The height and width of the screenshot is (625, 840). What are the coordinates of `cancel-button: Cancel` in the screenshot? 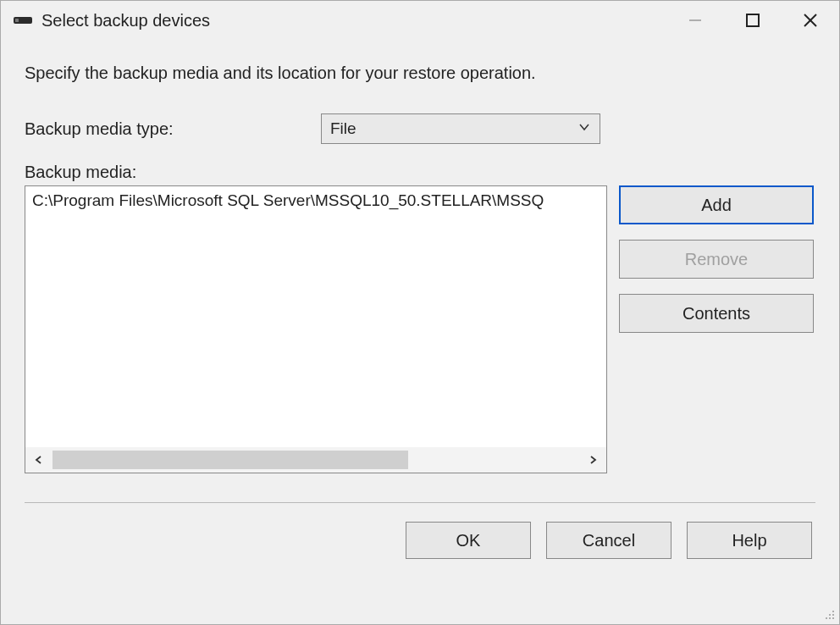 It's located at (609, 540).